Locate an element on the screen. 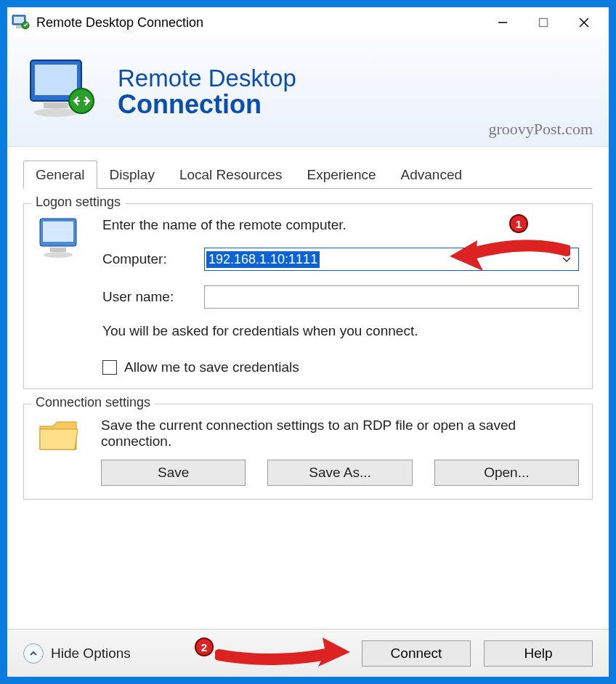 This screenshot has height=684, width=616. banner-title-line2: Connection is located at coordinates (207, 105).